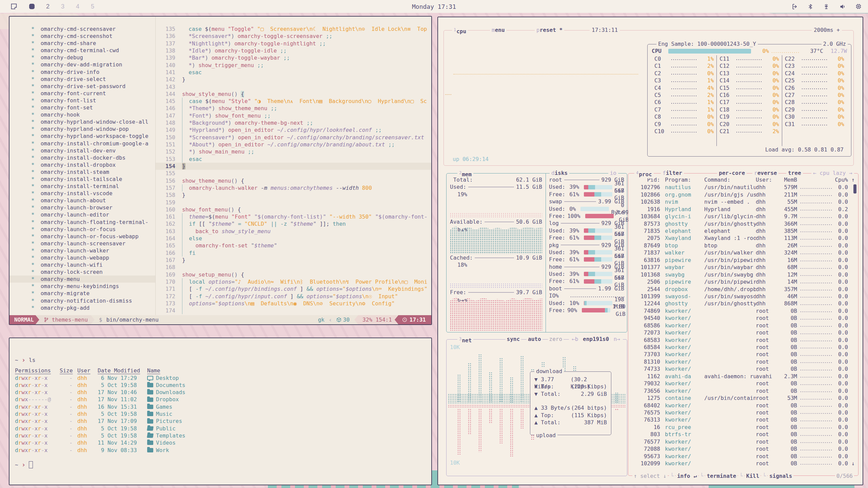 This screenshot has height=488, width=868. What do you see at coordinates (744, 296) in the screenshot?
I see `process-row-101399: 101399swayosd-/usr/bin/swayosd-serverdhh…` at bounding box center [744, 296].